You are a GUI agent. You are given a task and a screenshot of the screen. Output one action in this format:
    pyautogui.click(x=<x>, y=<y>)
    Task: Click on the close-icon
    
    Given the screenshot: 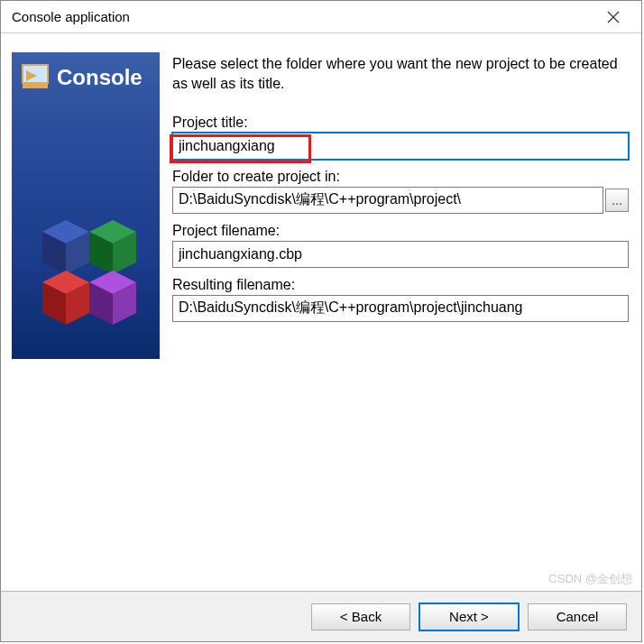 What is the action you would take?
    pyautogui.click(x=613, y=17)
    